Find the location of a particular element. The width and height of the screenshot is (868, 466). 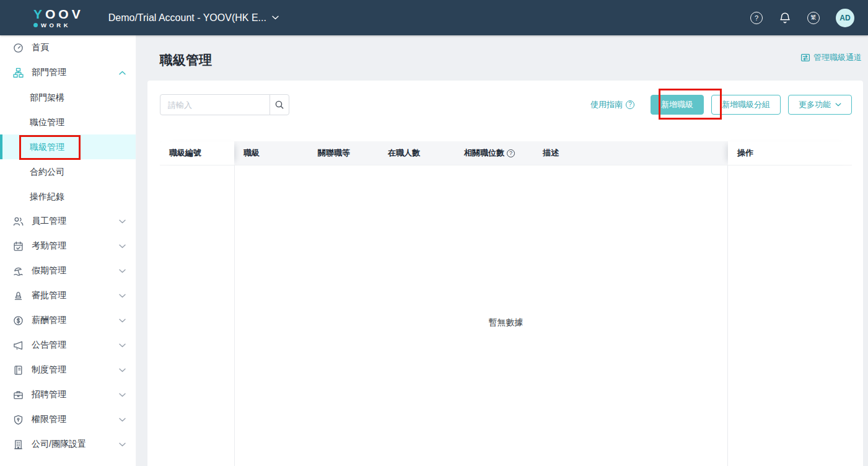

account-switcher: Demo/Trial Account - YOOV(HK E... is located at coordinates (193, 18).